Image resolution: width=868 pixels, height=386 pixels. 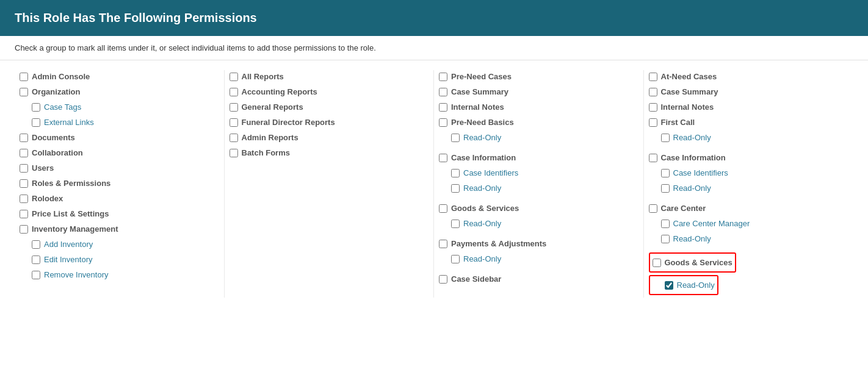 I want to click on checkbox-edit-inventory, so click(x=36, y=260).